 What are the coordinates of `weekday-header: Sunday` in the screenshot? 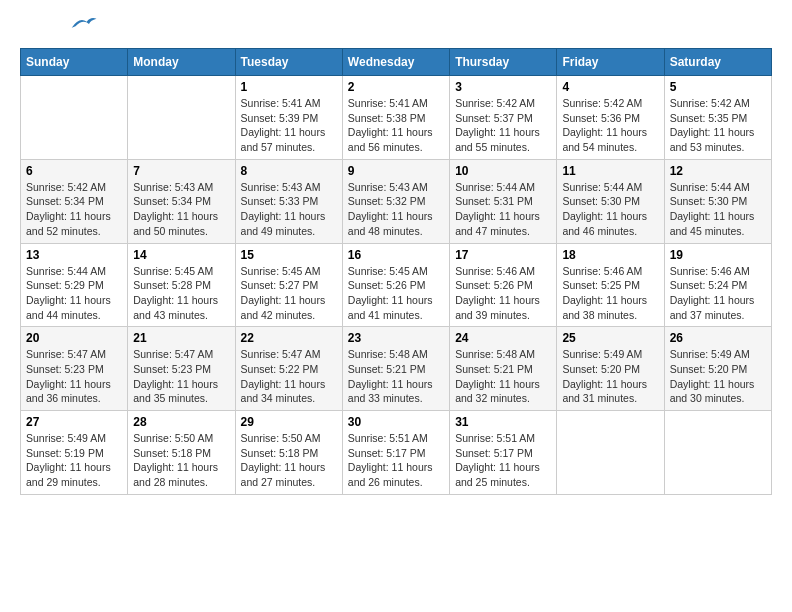 It's located at (74, 62).